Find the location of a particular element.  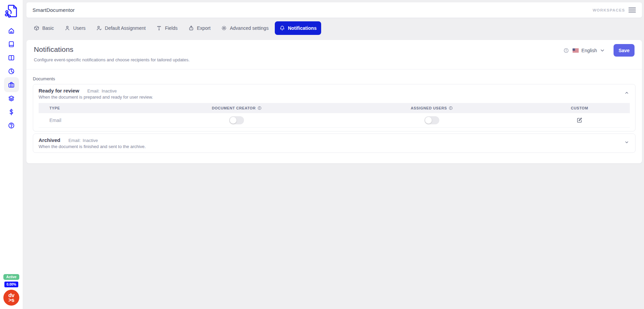

expand-panel-button is located at coordinates (627, 142).